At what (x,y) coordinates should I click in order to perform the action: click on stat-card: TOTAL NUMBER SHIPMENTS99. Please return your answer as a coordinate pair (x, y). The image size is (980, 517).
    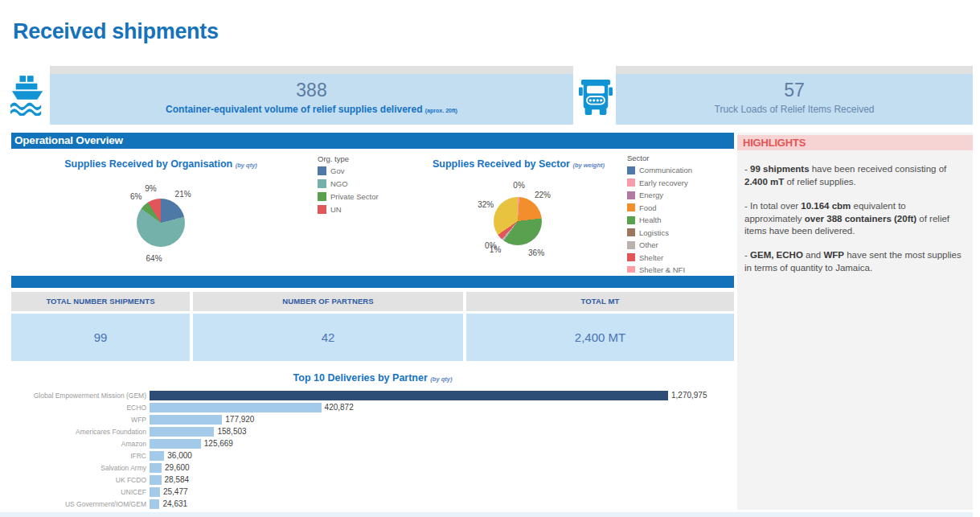
    Looking at the image, I should click on (100, 326).